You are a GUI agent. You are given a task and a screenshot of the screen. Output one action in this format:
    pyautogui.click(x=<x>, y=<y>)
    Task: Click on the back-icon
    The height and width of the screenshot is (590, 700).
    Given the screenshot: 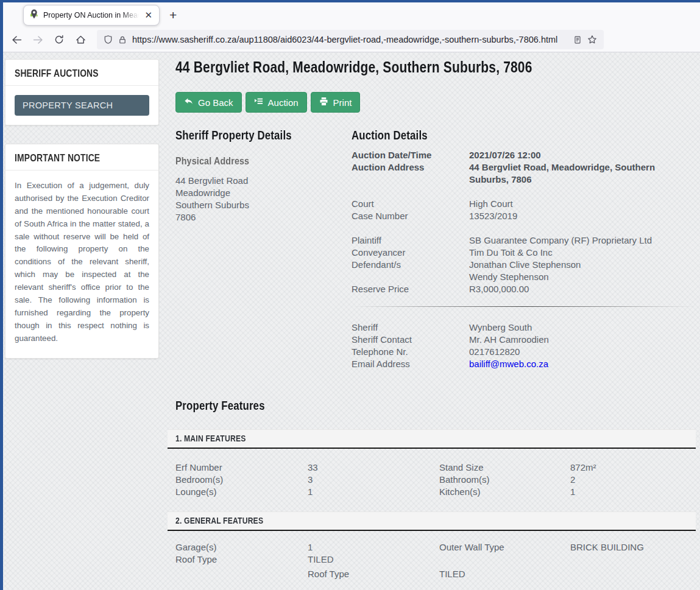 What is the action you would take?
    pyautogui.click(x=16, y=40)
    